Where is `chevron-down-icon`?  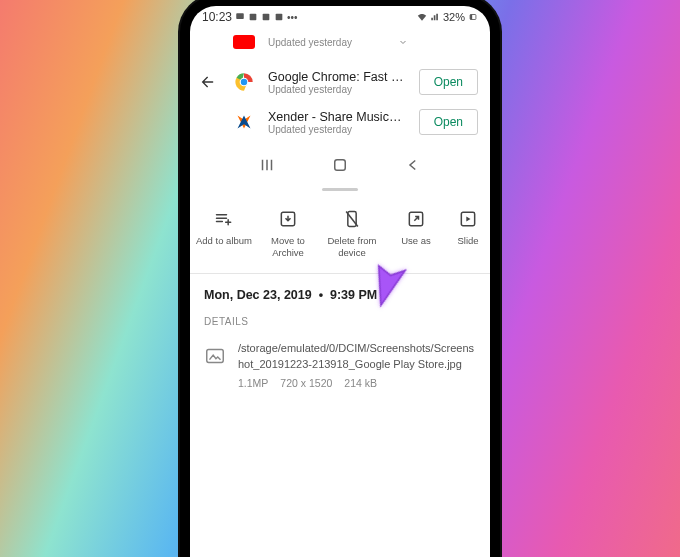
chevron-down-icon is located at coordinates (403, 42).